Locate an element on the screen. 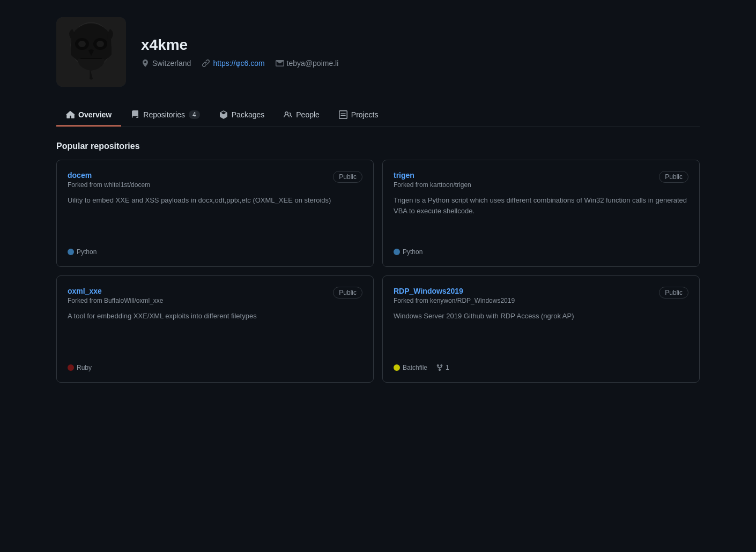  repo-name-trigen: trigen is located at coordinates (432, 175).